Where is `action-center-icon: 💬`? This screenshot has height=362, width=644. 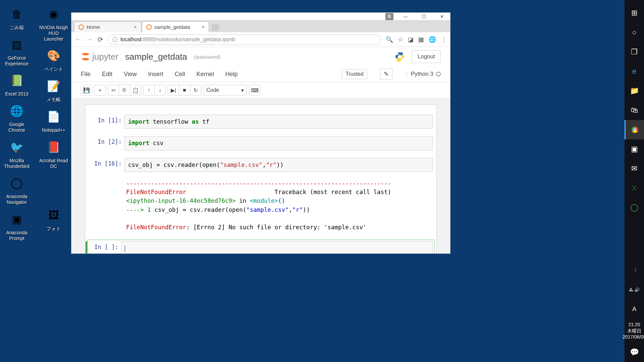
action-center-icon: 💬 is located at coordinates (634, 352).